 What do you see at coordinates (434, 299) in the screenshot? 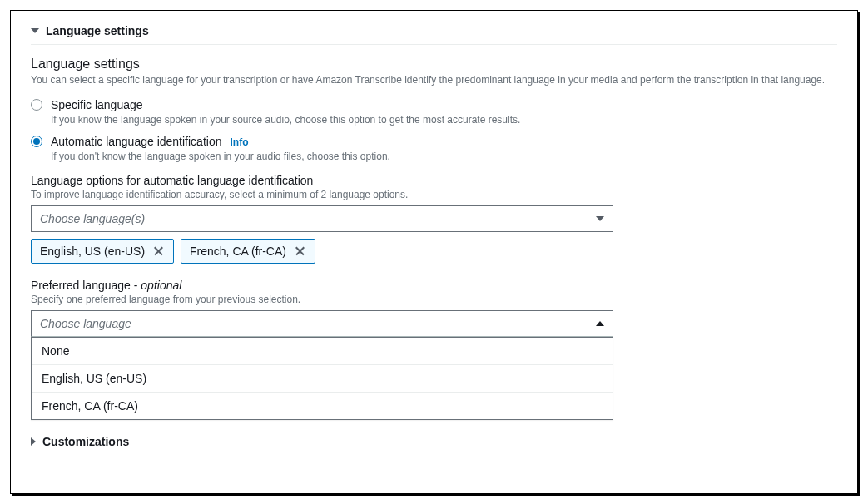
I see `preferred-language-desc: Specify one preferred language from your…` at bounding box center [434, 299].